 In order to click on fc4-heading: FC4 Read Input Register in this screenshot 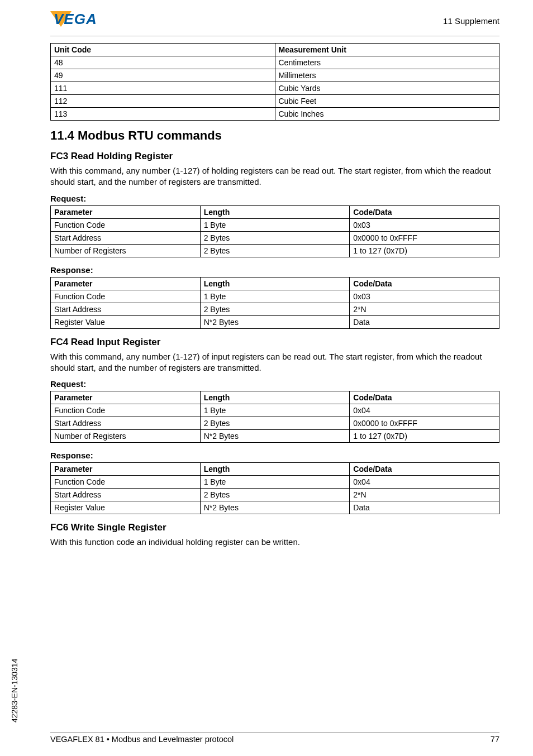, I will do `click(275, 342)`.